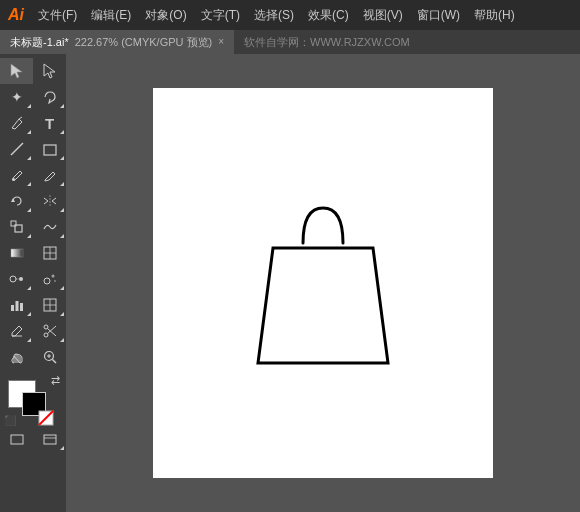  I want to click on menu-item-c: 效果(C), so click(328, 16).